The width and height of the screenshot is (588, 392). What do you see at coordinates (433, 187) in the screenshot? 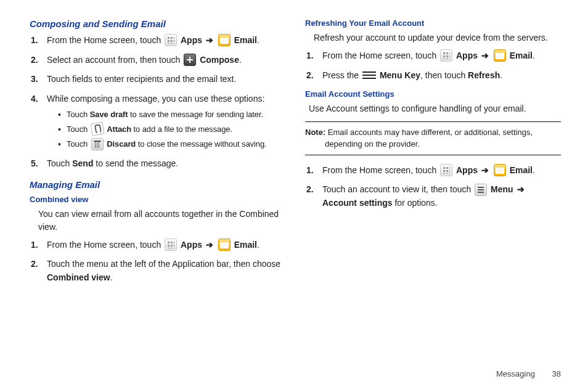
I see `settings-steps: 1. From the Home screen, touch Apps ➔ Em…` at bounding box center [433, 187].